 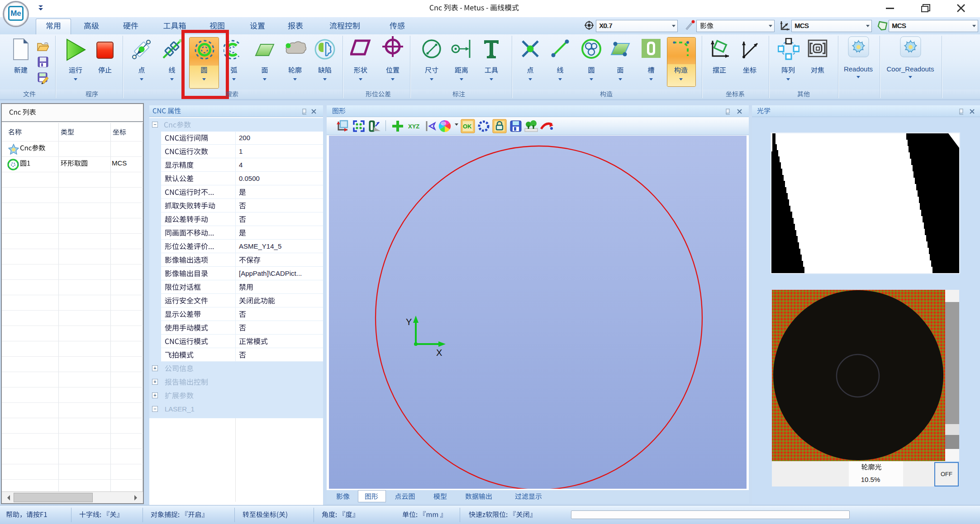 I want to click on svg-text: X, so click(x=439, y=353).